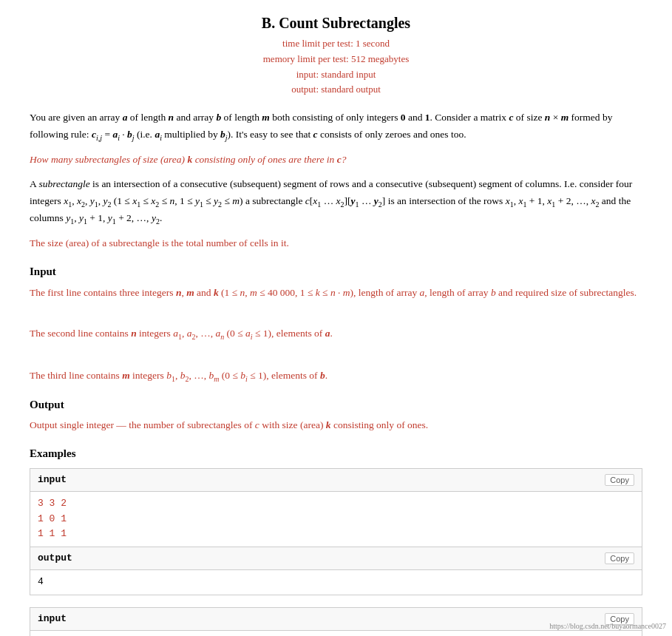 This screenshot has width=672, height=636. Describe the element at coordinates (336, 75) in the screenshot. I see `input-type: input: standard input` at that location.